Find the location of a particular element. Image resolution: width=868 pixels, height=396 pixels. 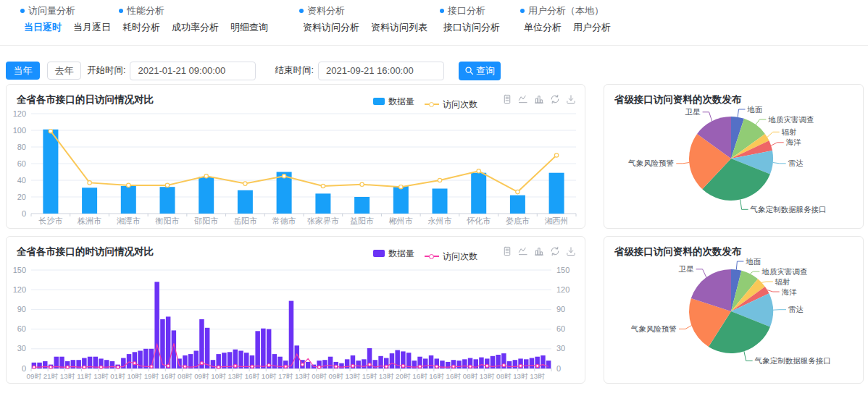

pie-chart-1: 地面地质灾害调查辐射海洋雷达气象定制数据服务接口气象风险预警卫星 is located at coordinates (733, 166).